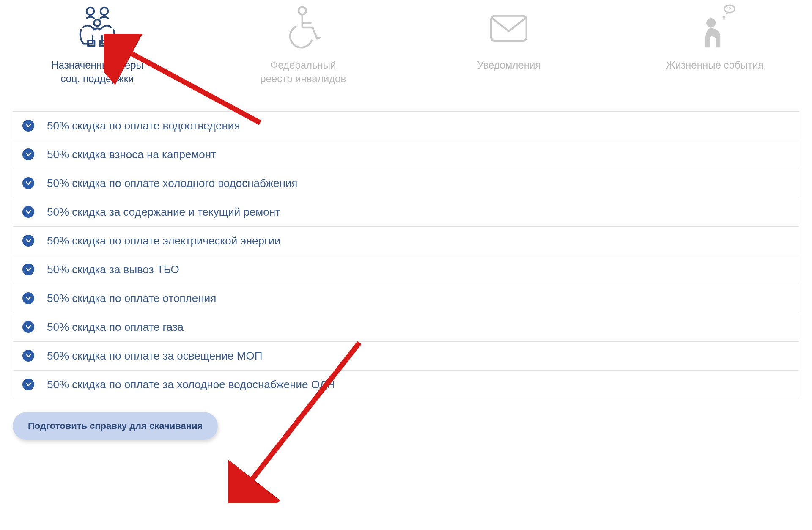 This screenshot has width=812, height=530. I want to click on list-item: 50% скидка по оплате электрической энерг…, so click(406, 241).